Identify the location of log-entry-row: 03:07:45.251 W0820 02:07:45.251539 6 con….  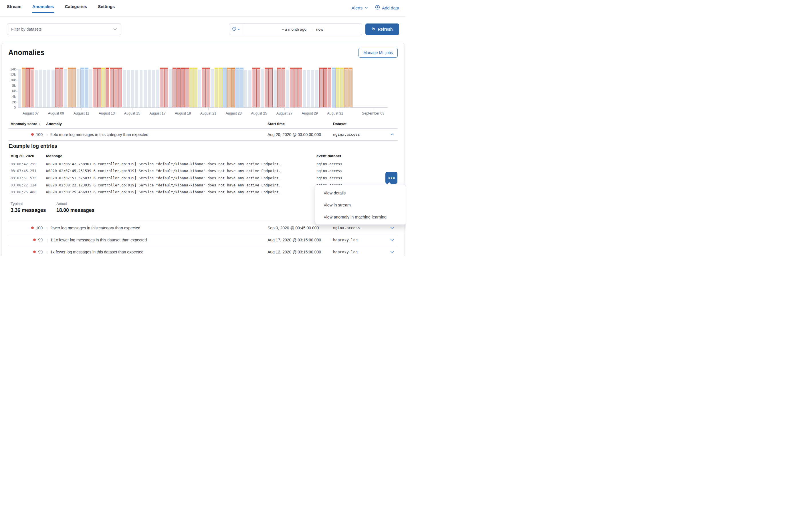
(203, 171).